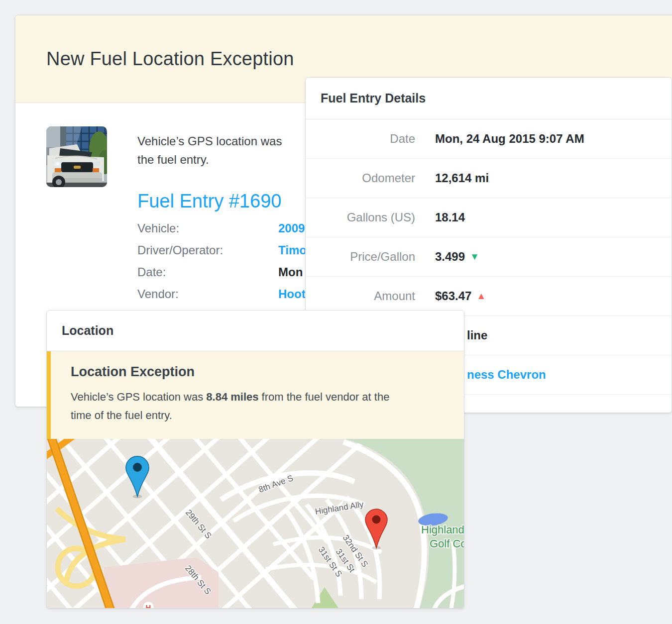  Describe the element at coordinates (232, 397) in the screenshot. I see `distance-value: 8.84 miles` at that location.